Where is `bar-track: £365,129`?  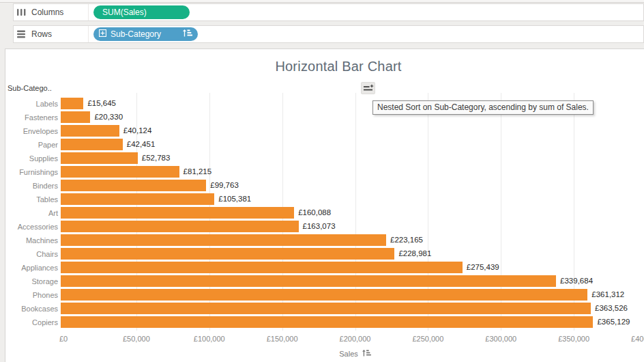 bar-track: £365,129 is located at coordinates (352, 322).